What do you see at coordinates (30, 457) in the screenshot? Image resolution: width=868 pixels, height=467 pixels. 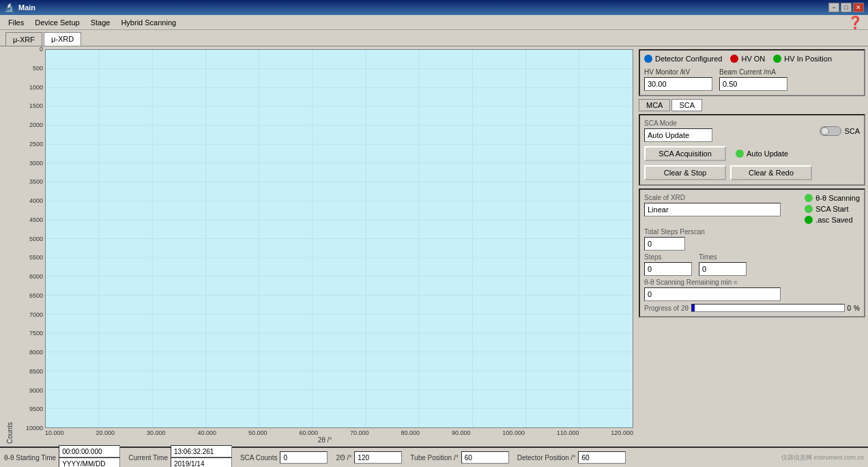 I see `theta-start-label: θ-θ Starting Time` at bounding box center [30, 457].